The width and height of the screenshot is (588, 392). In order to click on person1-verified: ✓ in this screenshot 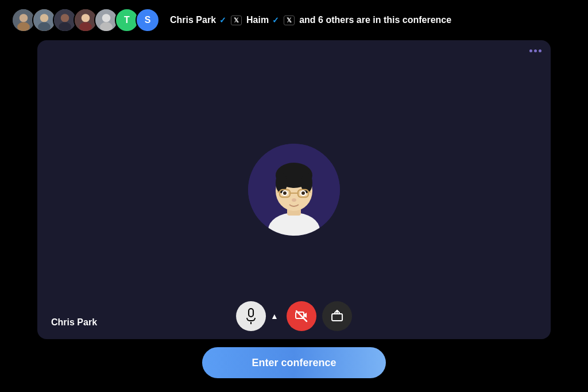, I will do `click(223, 20)`.